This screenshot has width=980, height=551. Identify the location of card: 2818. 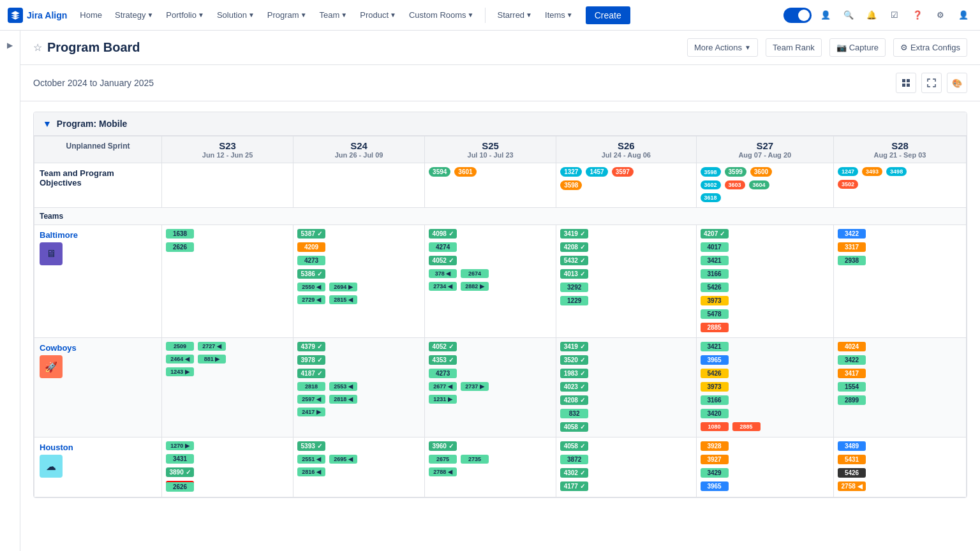
(311, 386).